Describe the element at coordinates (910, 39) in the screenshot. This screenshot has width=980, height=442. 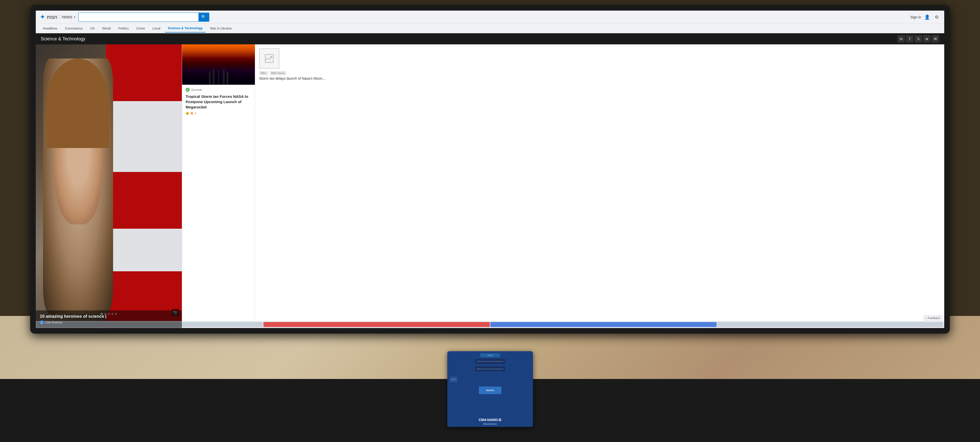
I see `facebook-share-icon: f` at that location.